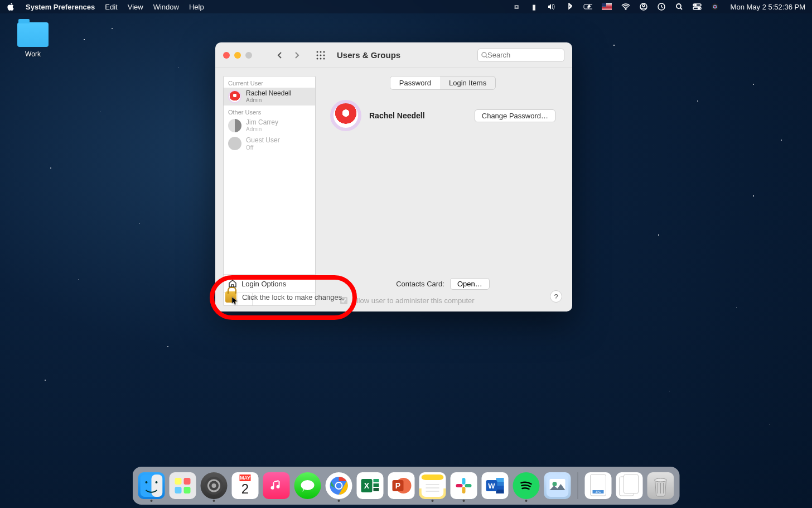 The image size is (812, 508). Describe the element at coordinates (245, 486) in the screenshot. I see `dock-calendar: MAY2` at that location.